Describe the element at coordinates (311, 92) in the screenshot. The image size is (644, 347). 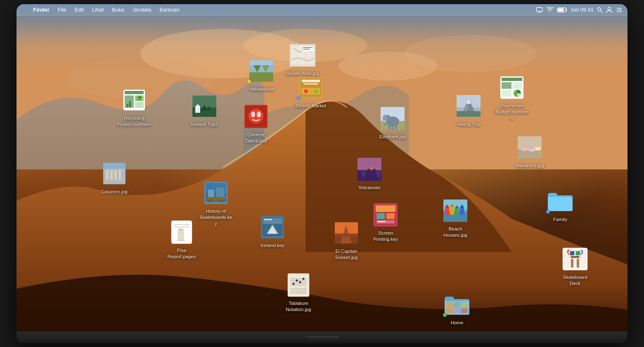
I see `icon-district-market: District Market` at that location.